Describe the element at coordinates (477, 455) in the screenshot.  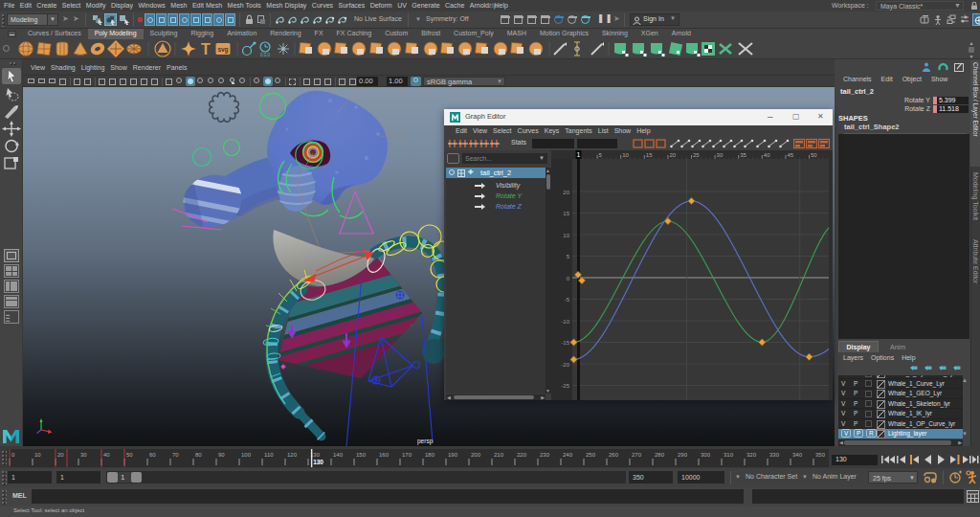
I see `svg-text: 200` at that location.